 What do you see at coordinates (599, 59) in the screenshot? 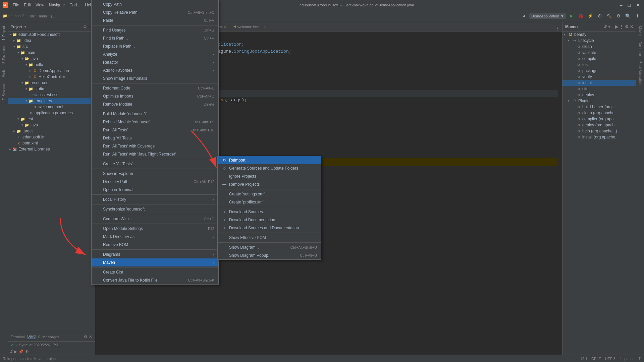
I see `maven-tree-item: ⚙ compile` at bounding box center [599, 59].